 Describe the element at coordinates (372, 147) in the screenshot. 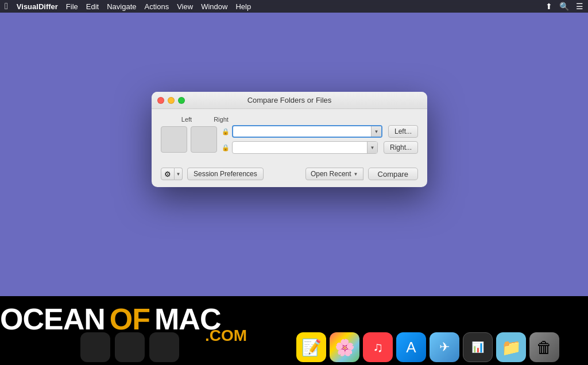

I see `right-path-dropdown: ▼` at that location.